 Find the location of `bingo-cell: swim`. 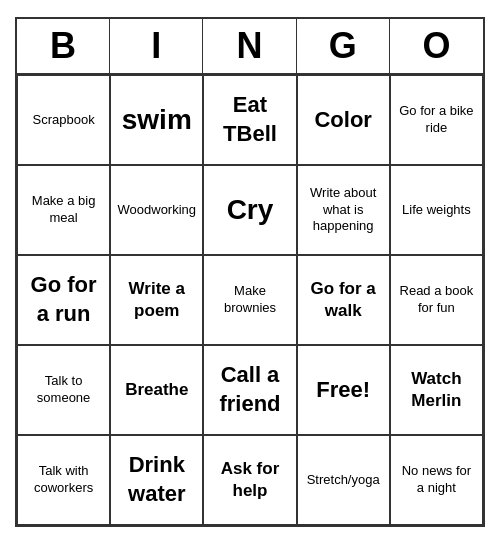

bingo-cell: swim is located at coordinates (156, 120).